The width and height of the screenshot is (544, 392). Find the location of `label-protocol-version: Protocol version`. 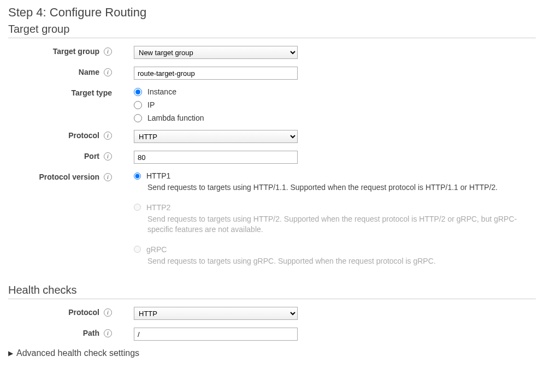

label-protocol-version: Protocol version is located at coordinates (69, 177).